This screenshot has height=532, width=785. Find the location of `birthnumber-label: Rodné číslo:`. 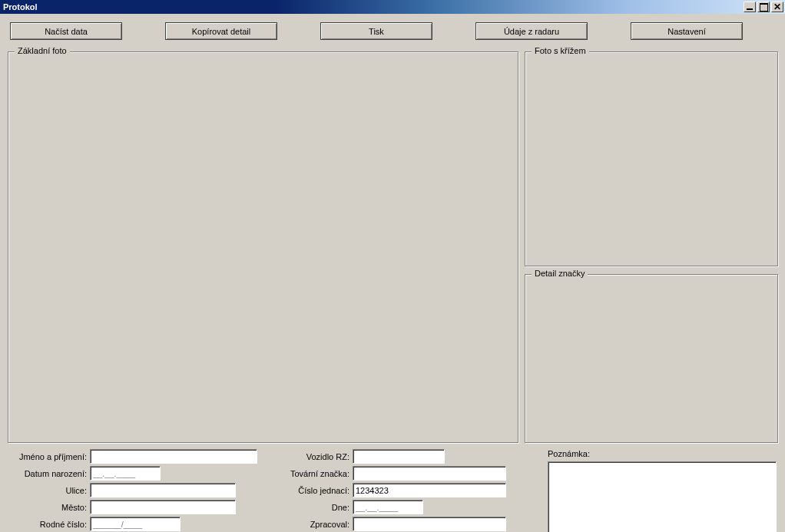

birthnumber-label: Rodné číslo: is located at coordinates (48, 524).